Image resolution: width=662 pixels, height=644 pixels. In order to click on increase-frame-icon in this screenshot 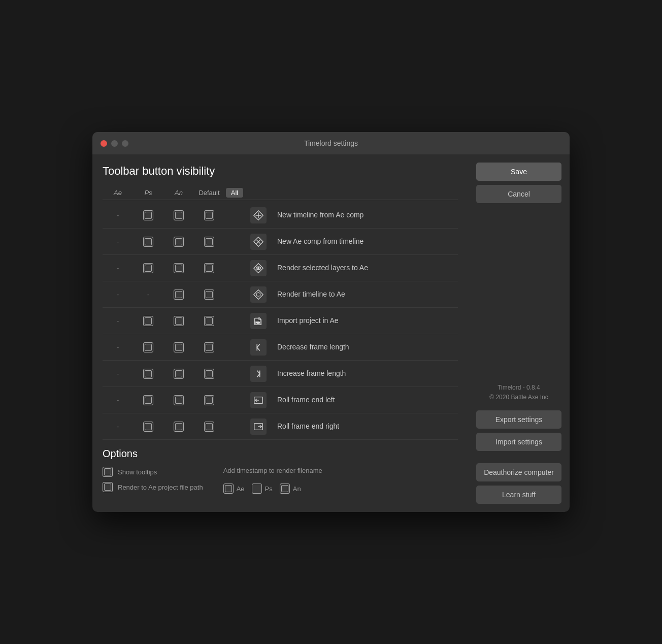, I will do `click(258, 374)`.